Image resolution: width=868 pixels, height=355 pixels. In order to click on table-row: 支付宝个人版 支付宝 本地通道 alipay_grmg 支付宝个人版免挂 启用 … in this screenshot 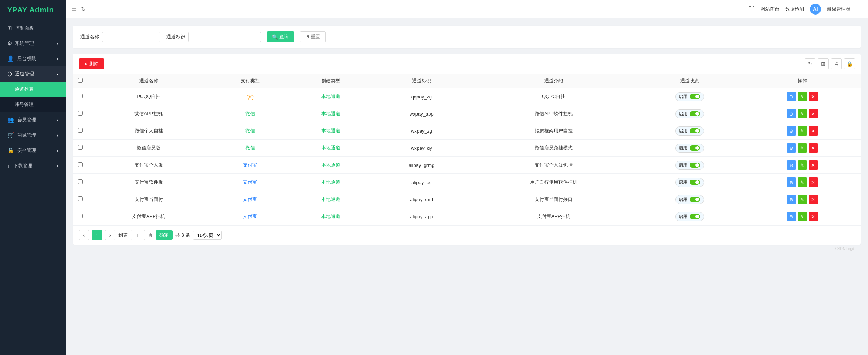, I will do `click(467, 165)`.